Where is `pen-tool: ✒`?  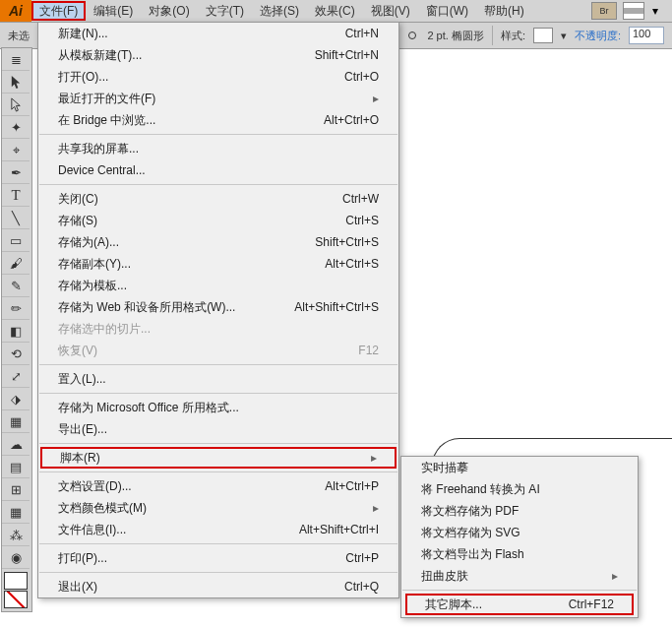
pen-tool: ✒ is located at coordinates (16, 173).